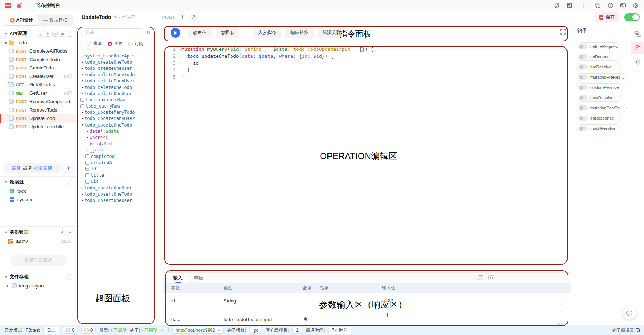 The height and width of the screenshot is (335, 644). Describe the element at coordinates (120, 75) in the screenshot. I see `tree-row: ▶todo_deleteManyTodo` at that location.